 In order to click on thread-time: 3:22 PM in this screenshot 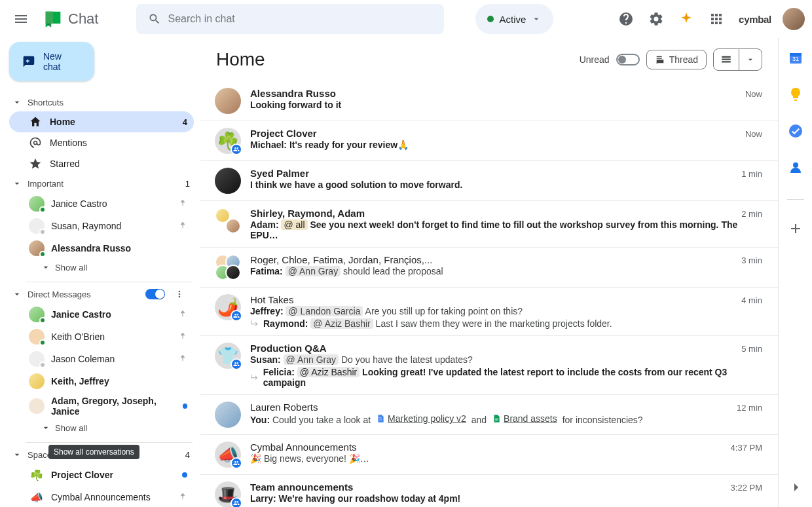, I will do `click(747, 487)`.